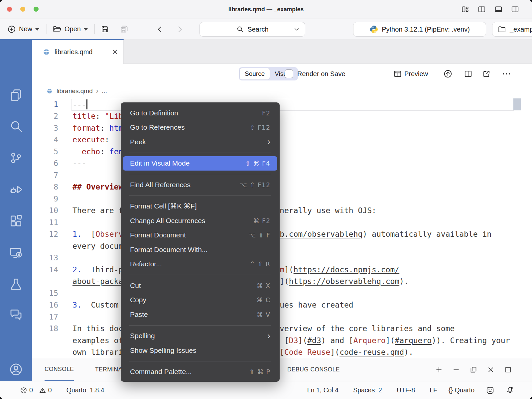  Describe the element at coordinates (323, 390) in the screenshot. I see `cursor-position: Ln 1, Col 4` at that location.